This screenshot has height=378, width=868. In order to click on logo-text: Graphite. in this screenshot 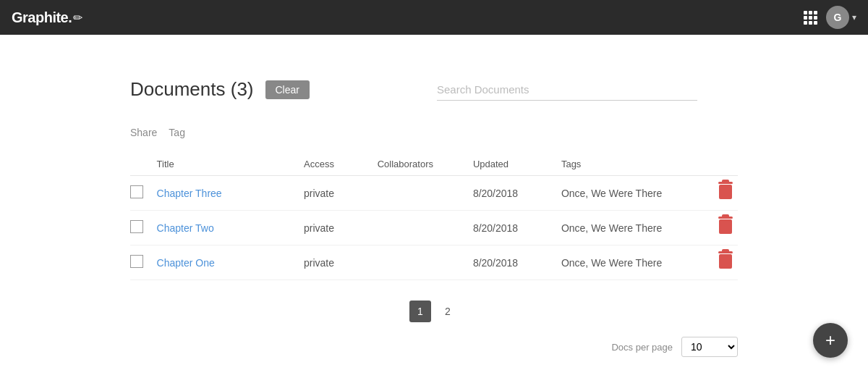, I will do `click(42, 17)`.